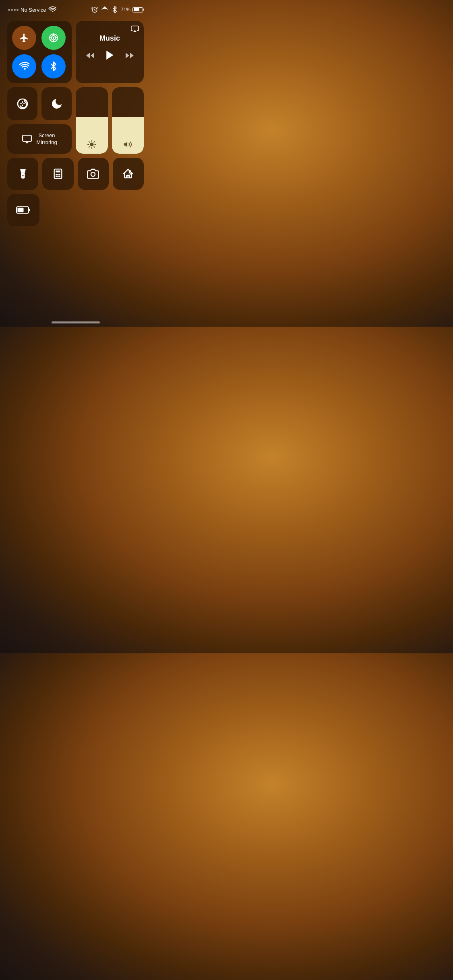 The width and height of the screenshot is (453, 980). What do you see at coordinates (135, 30) in the screenshot?
I see `airplay-button` at bounding box center [135, 30].